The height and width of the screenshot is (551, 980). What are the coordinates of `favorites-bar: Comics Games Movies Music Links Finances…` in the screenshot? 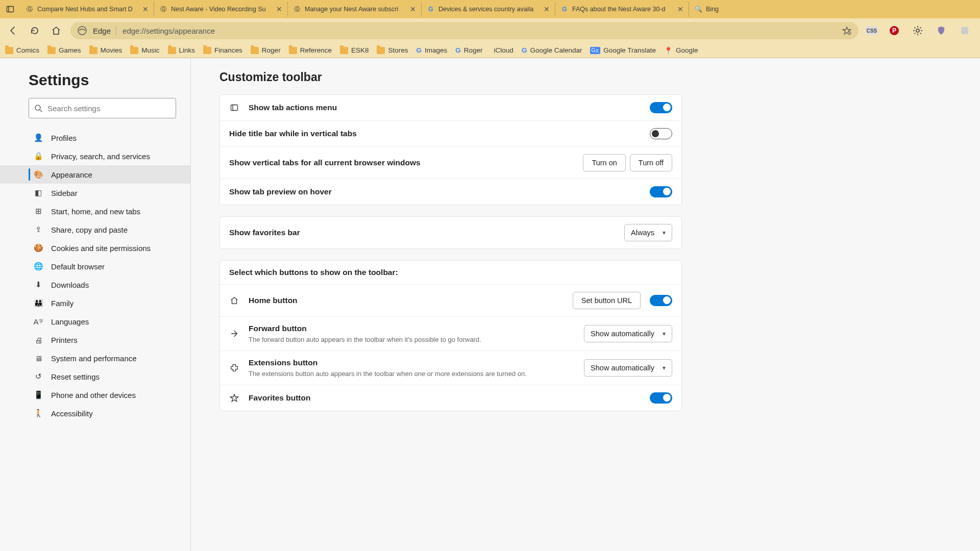 It's located at (490, 51).